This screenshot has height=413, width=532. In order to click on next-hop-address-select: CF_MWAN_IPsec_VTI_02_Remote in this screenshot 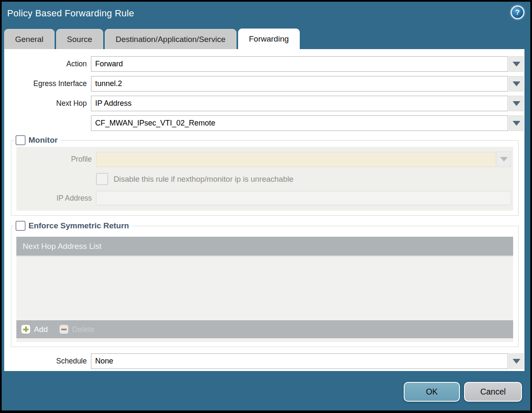, I will do `click(299, 123)`.